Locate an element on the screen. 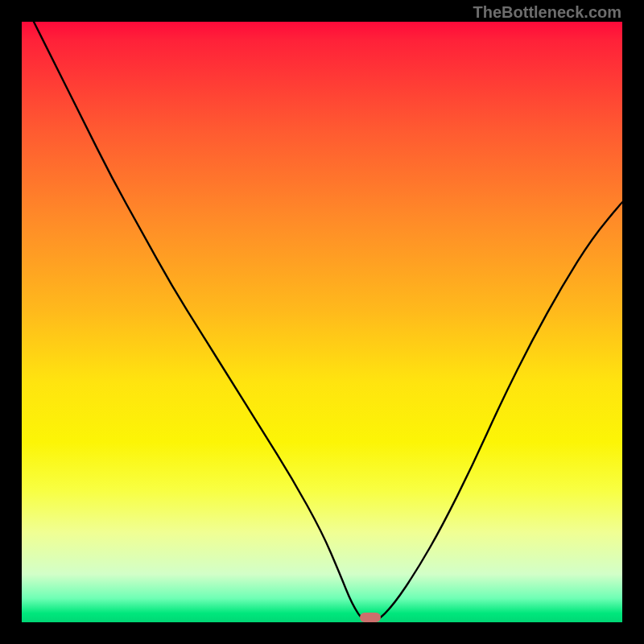 The image size is (644, 644). optimum-marker is located at coordinates (370, 617).